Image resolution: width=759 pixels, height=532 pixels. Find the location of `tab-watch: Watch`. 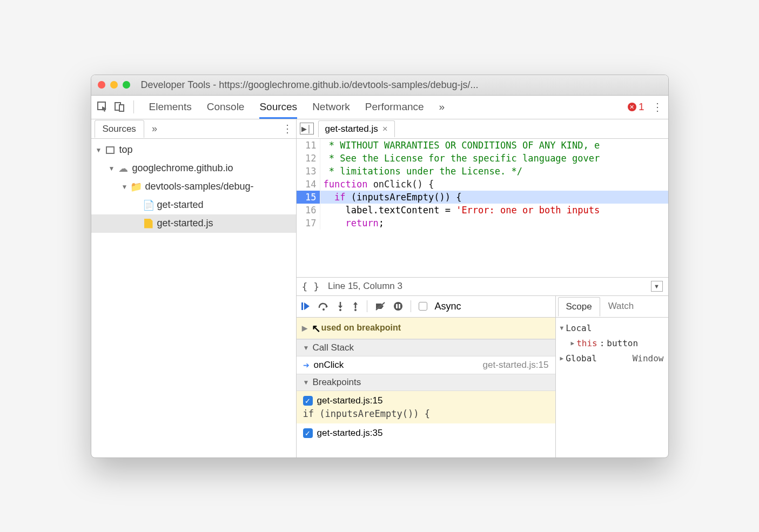

tab-watch: Watch is located at coordinates (621, 306).